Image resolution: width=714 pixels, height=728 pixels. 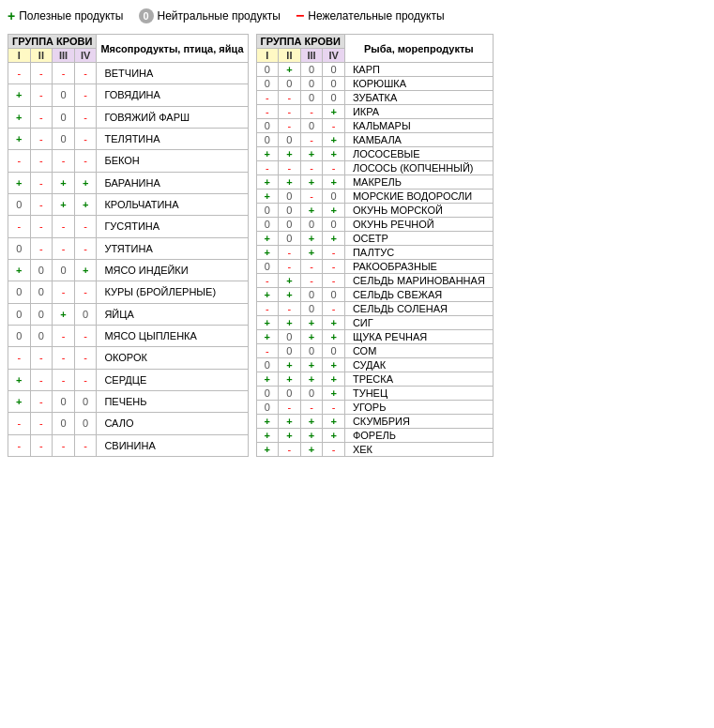 What do you see at coordinates (374, 238) in the screenshot?
I see `table-row: +0++ОСЕТР` at bounding box center [374, 238].